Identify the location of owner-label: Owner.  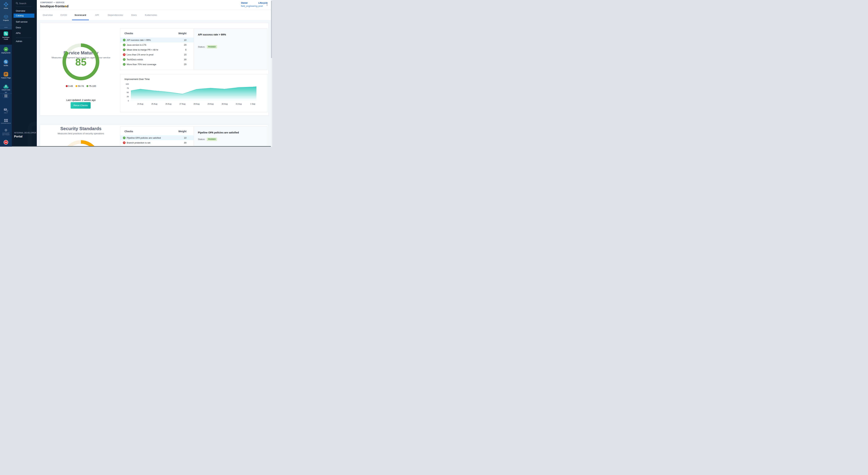
(244, 3).